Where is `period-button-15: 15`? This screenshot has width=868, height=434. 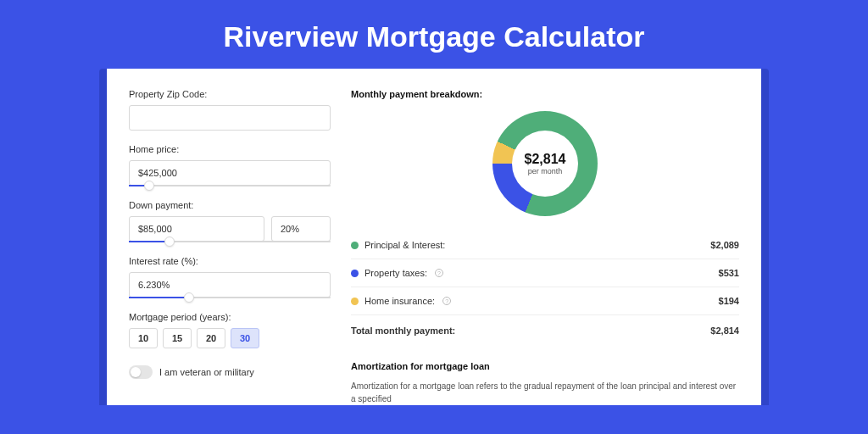
period-button-15: 15 is located at coordinates (177, 338).